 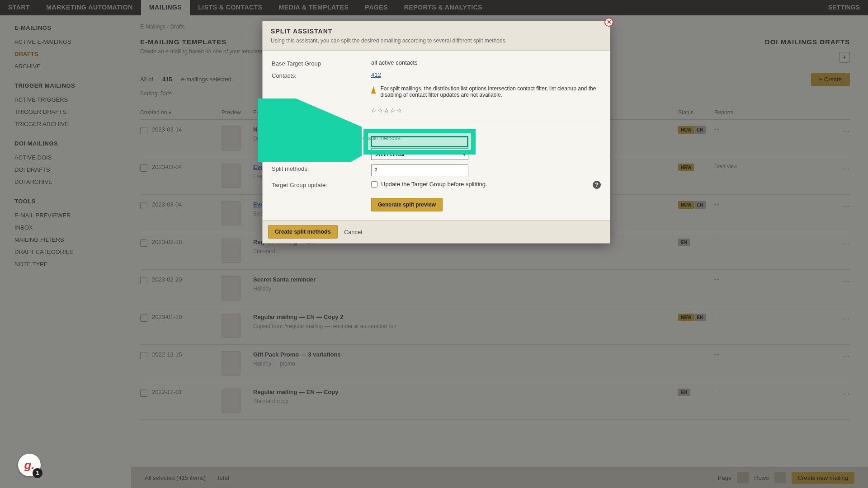 What do you see at coordinates (436, 138) in the screenshot?
I see `split-settings-sub: Define type and number of the resulting …` at bounding box center [436, 138].